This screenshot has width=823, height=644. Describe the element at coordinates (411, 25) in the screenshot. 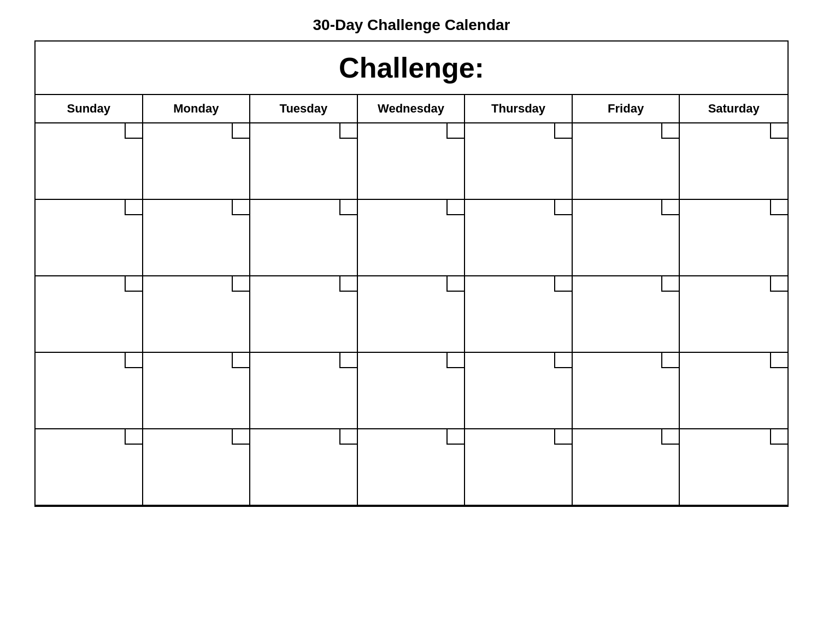

I see `page-title: 30-Day Challenge Calendar` at that location.